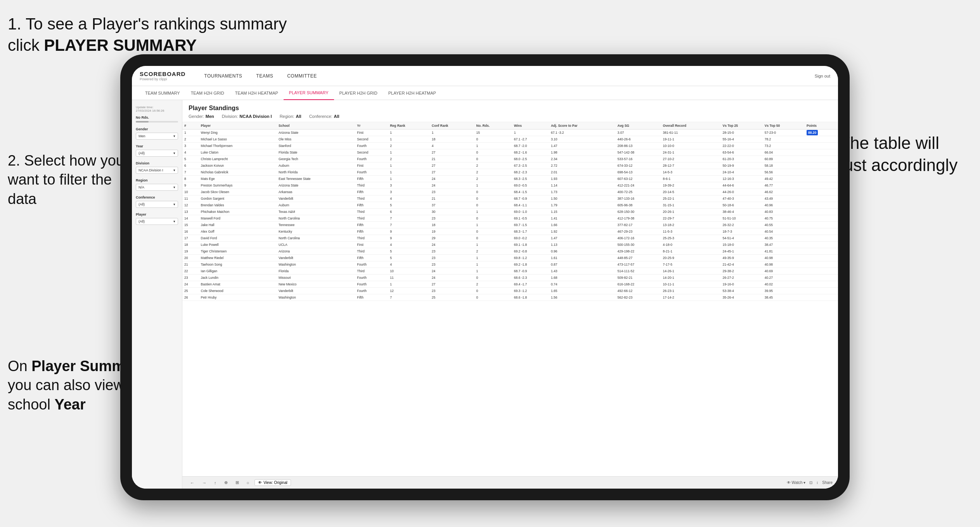  I want to click on toolbar-up: ↑, so click(215, 483).